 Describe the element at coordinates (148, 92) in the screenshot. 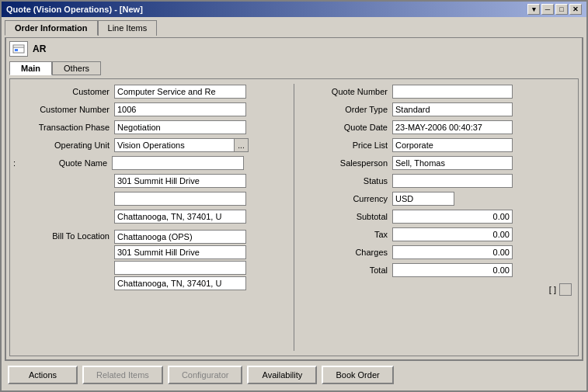

I see `customer-row: Customer` at that location.